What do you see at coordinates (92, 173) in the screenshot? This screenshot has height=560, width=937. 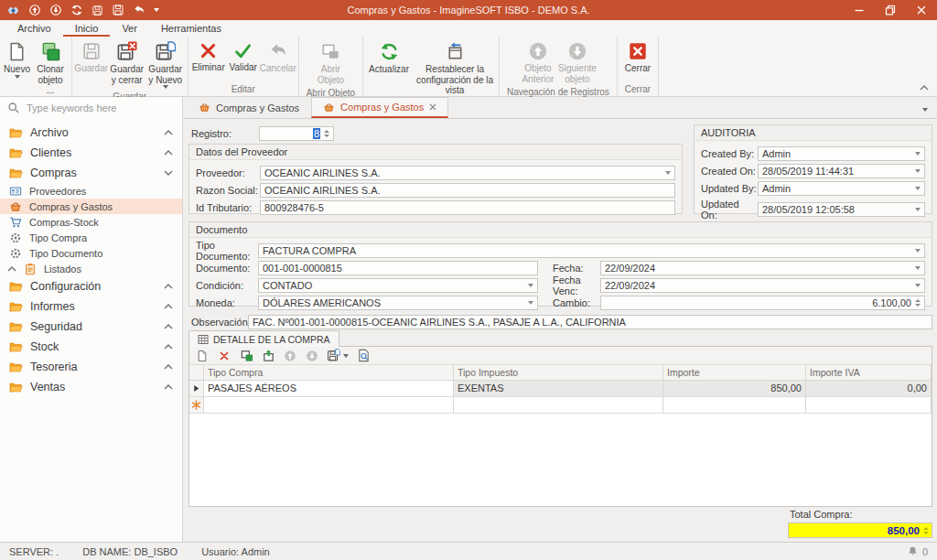 I see `sidebar-item-compras: Compras` at bounding box center [92, 173].